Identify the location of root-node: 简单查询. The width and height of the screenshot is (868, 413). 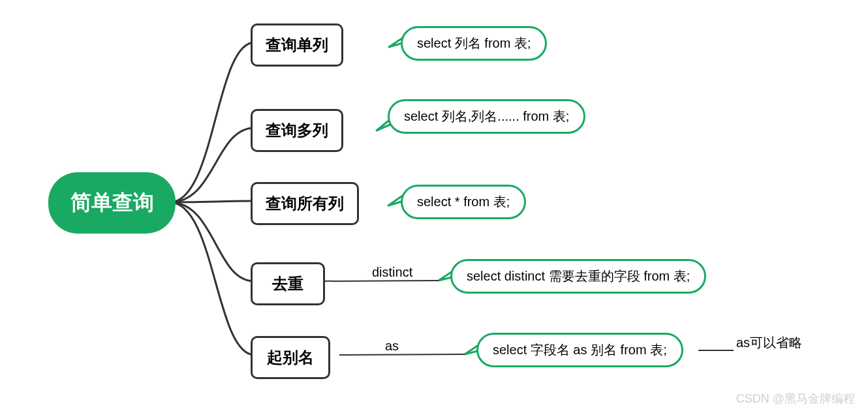
(112, 203).